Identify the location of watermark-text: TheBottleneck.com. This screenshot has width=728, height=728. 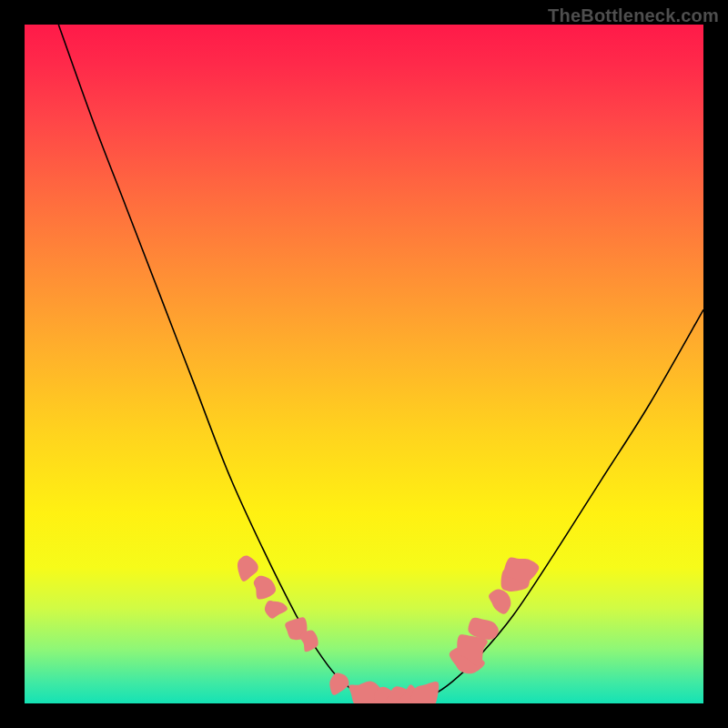
(633, 16).